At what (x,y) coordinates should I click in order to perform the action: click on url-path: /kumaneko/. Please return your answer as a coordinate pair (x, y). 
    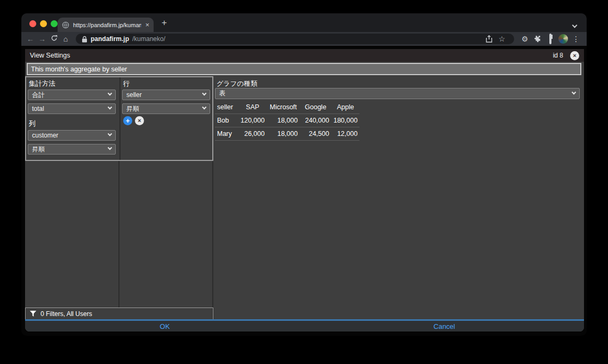
    Looking at the image, I should click on (149, 39).